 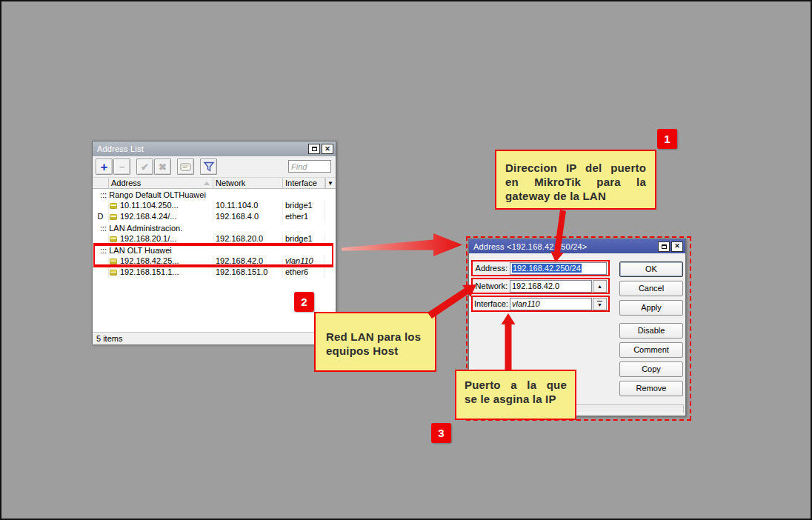 What do you see at coordinates (541, 268) in the screenshot?
I see `address-field-row: Address: 192.168.42.250/24` at bounding box center [541, 268].